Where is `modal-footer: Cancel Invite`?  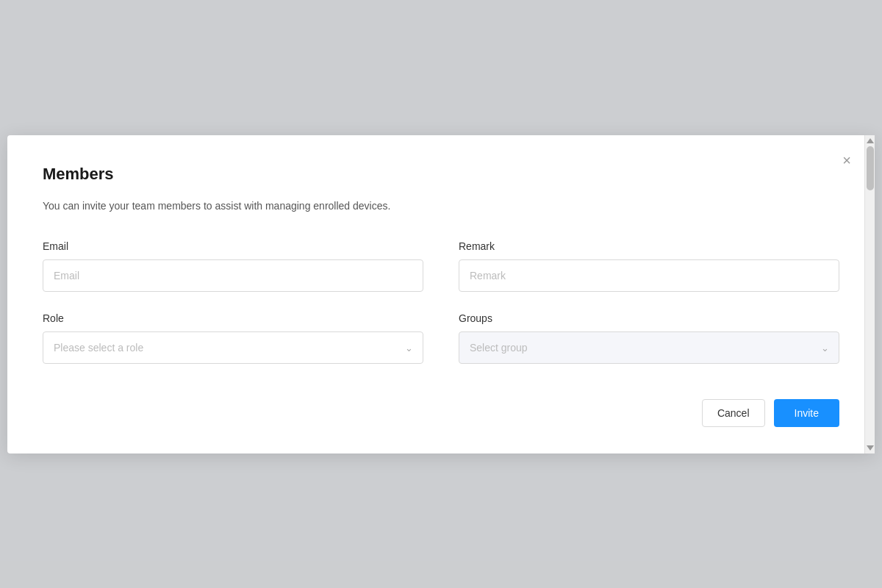 modal-footer: Cancel Invite is located at coordinates (441, 410).